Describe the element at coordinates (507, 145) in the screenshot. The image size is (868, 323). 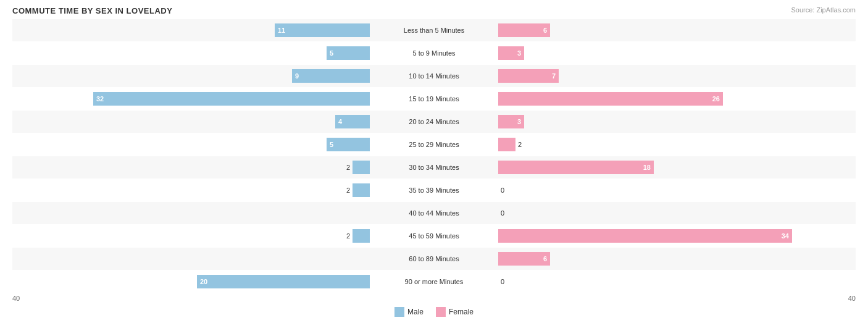
I see `female-bar` at that location.